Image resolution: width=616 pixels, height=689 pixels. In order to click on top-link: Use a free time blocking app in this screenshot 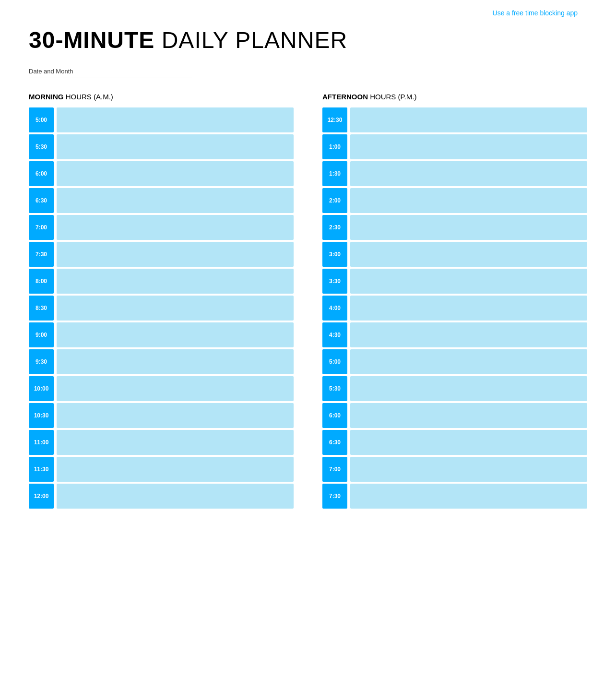, I will do `click(535, 13)`.